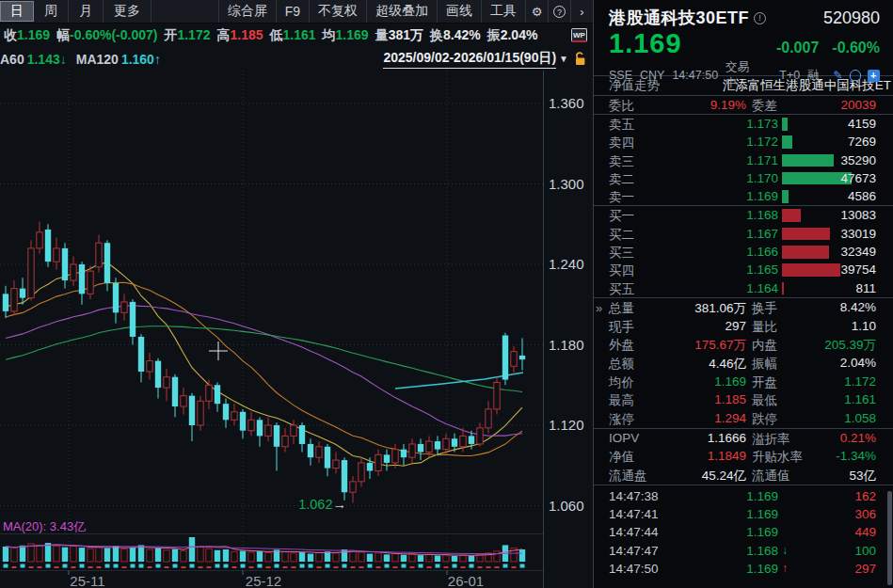 The width and height of the screenshot is (893, 588). I want to click on tab-period-日: 日, so click(17, 11).